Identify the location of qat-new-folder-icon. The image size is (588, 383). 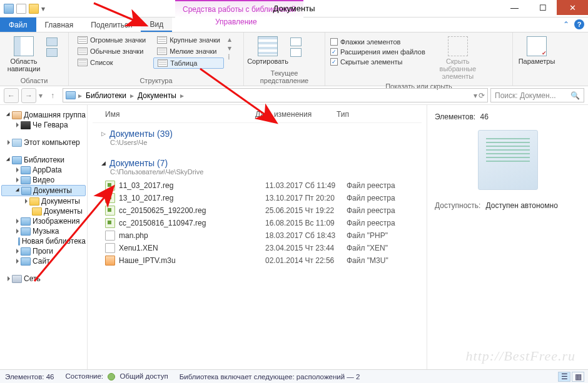
(34, 9).